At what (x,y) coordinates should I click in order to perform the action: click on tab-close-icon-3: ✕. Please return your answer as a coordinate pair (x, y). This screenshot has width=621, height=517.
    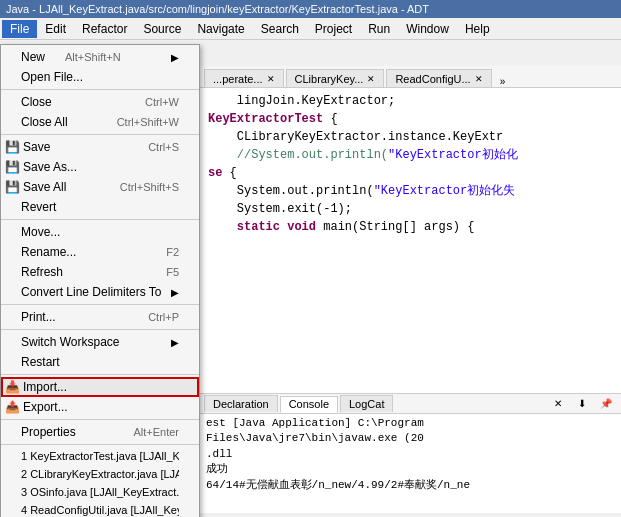
    Looking at the image, I should click on (479, 79).